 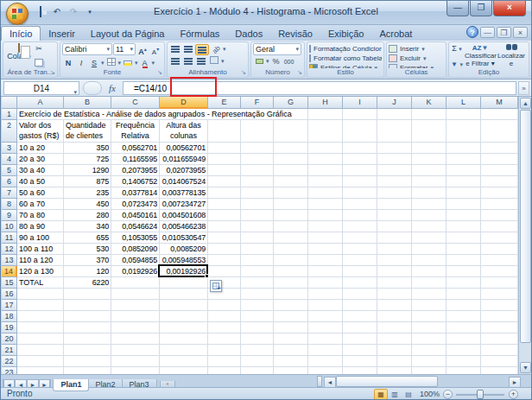 What do you see at coordinates (39, 64) in the screenshot?
I see `copy-icon` at bounding box center [39, 64].